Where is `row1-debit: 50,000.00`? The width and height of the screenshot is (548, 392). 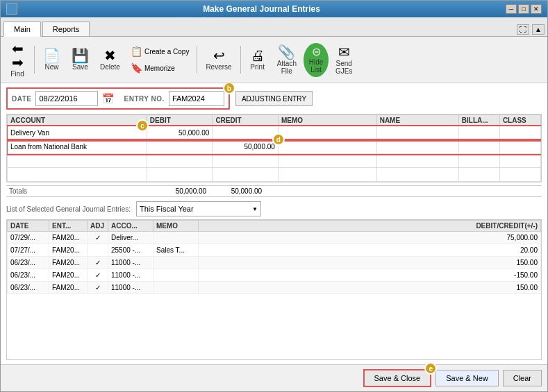 row1-debit: 50,000.00 is located at coordinates (179, 133).